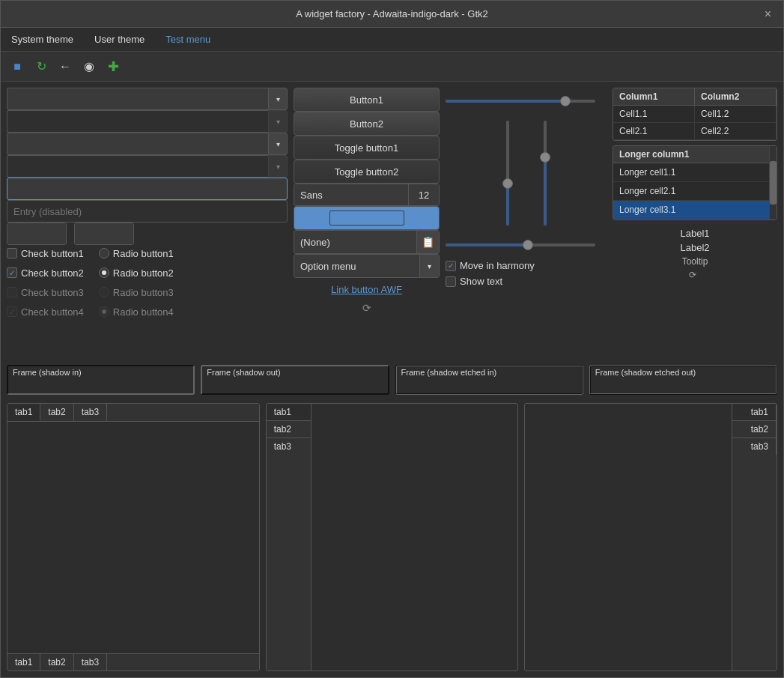 This screenshot has height=678, width=784. I want to click on notebook-3-tab1: tab1, so click(755, 412).